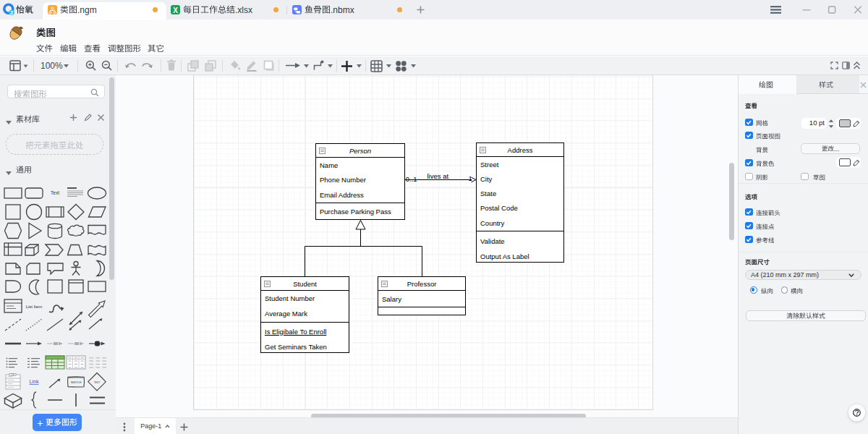 The width and height of the screenshot is (868, 434). What do you see at coordinates (175, 10) in the screenshot?
I see `svg-text: X` at bounding box center [175, 10].